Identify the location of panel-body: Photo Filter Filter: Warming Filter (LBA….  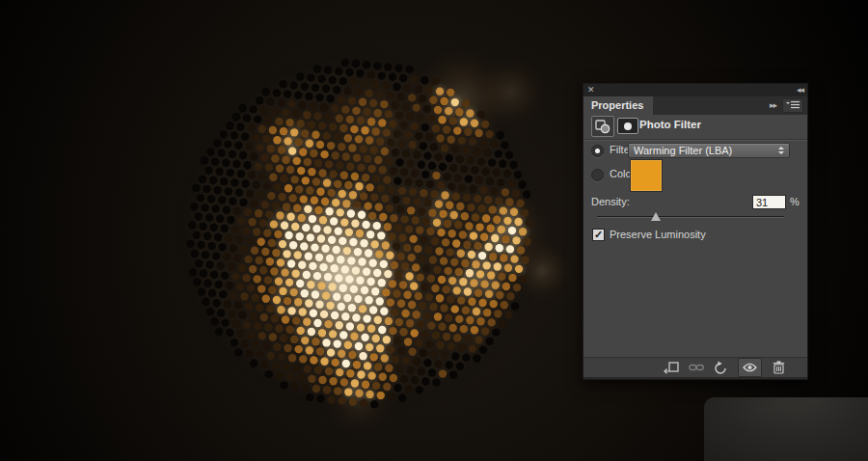
(695, 247).